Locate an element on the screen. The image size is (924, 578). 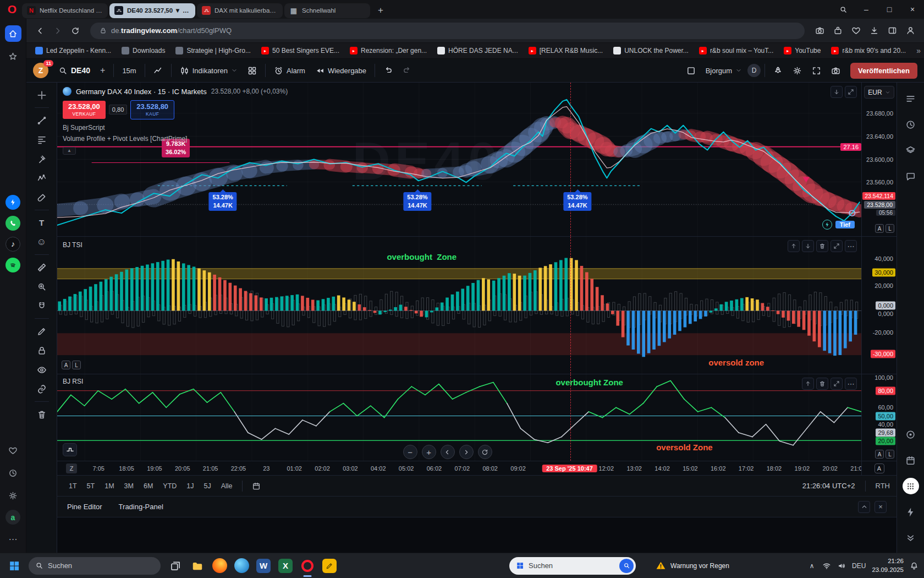
browser-tab: NNetflix Deutschland – Seri is located at coordinates (65, 11).